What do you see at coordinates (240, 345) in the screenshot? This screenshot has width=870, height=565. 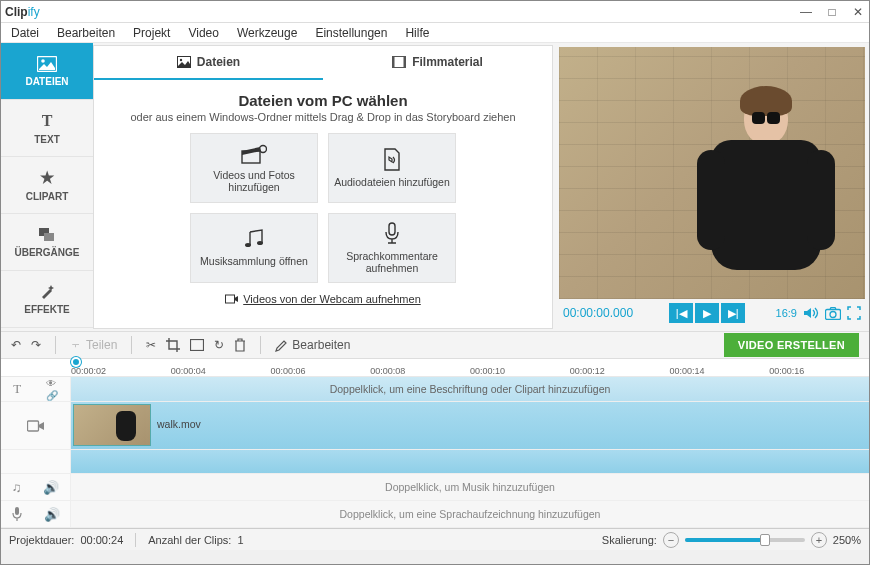 I see `delete-button` at bounding box center [240, 345].